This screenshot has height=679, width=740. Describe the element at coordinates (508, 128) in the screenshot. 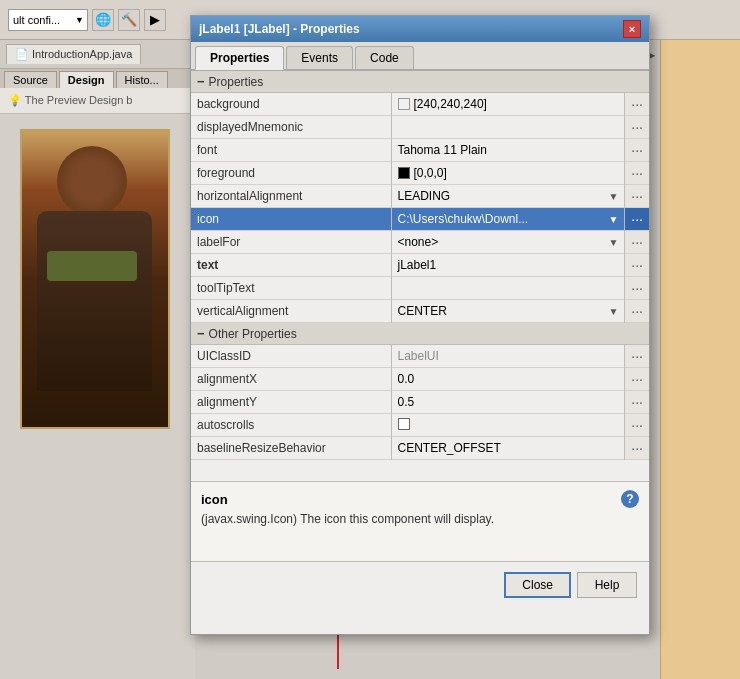

I see `prop-value-displayedMnemonic` at that location.